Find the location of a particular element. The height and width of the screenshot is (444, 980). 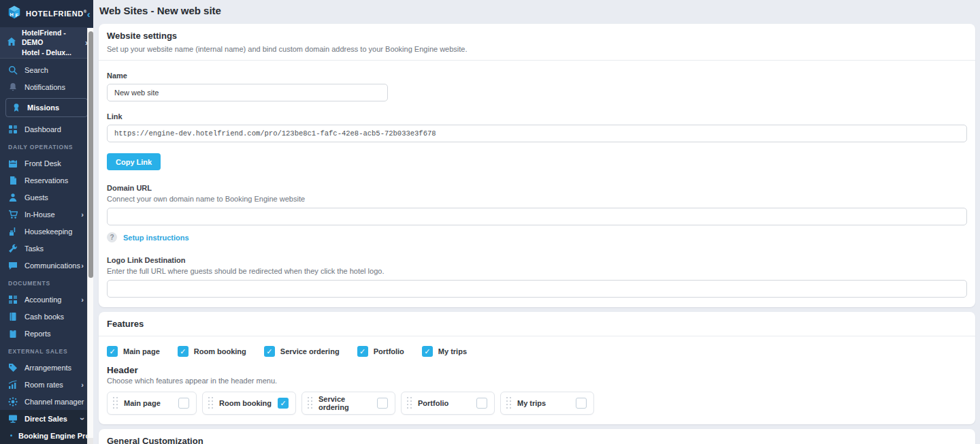

link-input is located at coordinates (537, 133).